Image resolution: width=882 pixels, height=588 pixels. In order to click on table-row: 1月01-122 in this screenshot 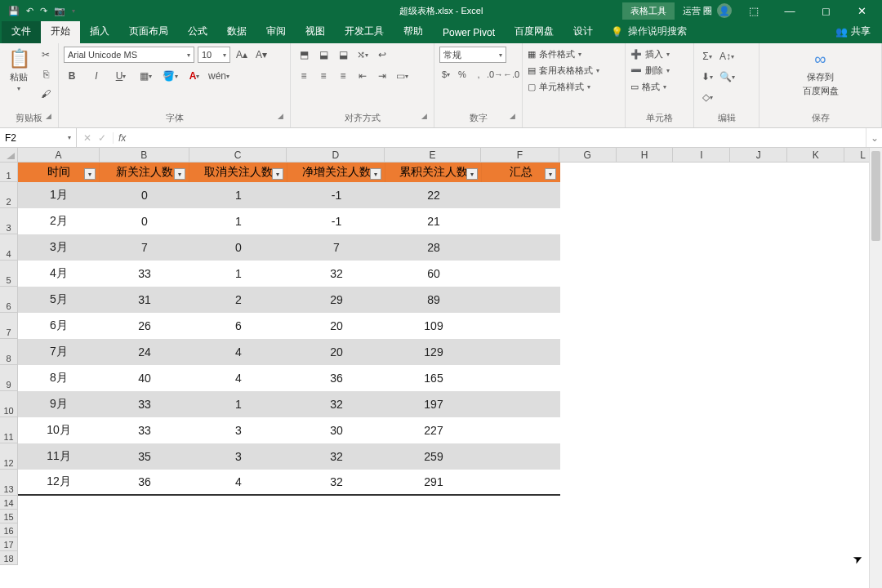, I will do `click(289, 195)`.